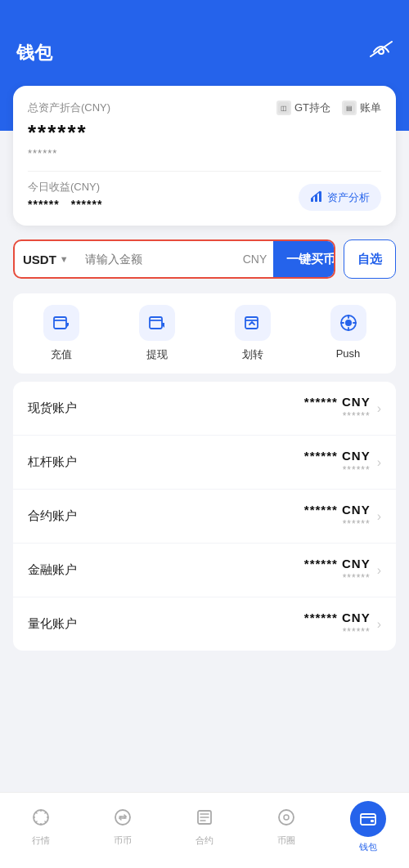  What do you see at coordinates (204, 132) in the screenshot?
I see `main-value: ******` at bounding box center [204, 132].